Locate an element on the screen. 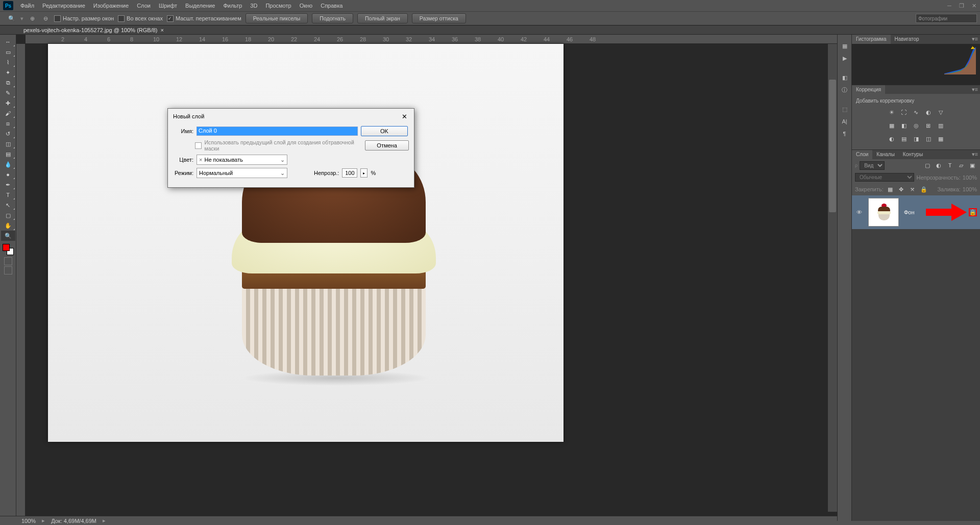 The image size is (980, 525). layer-thumbnail is located at coordinates (884, 212).